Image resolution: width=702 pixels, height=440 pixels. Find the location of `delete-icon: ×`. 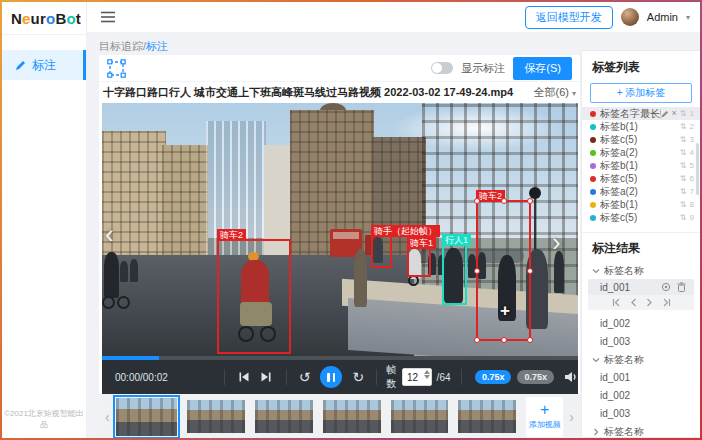

delete-icon: × is located at coordinates (674, 114).